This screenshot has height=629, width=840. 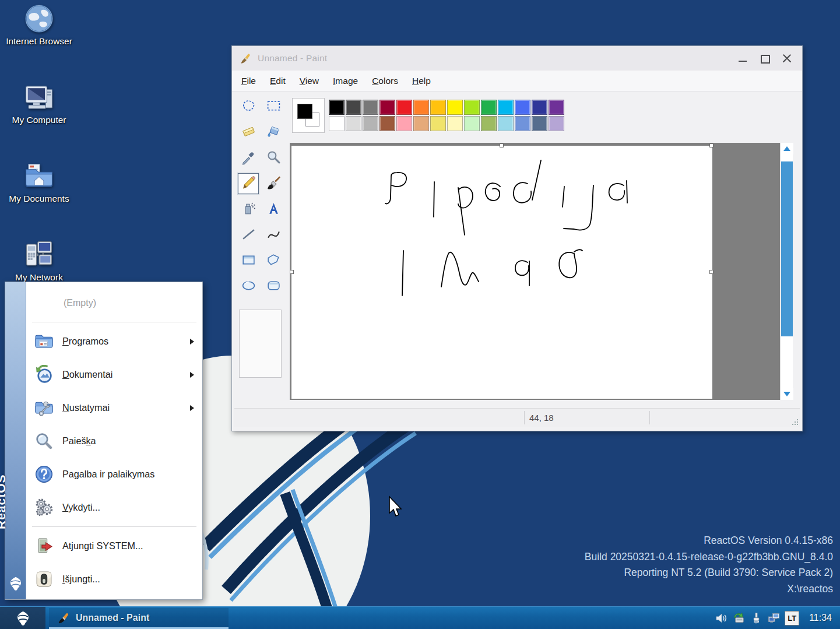 I want to click on maximize-button, so click(x=765, y=58).